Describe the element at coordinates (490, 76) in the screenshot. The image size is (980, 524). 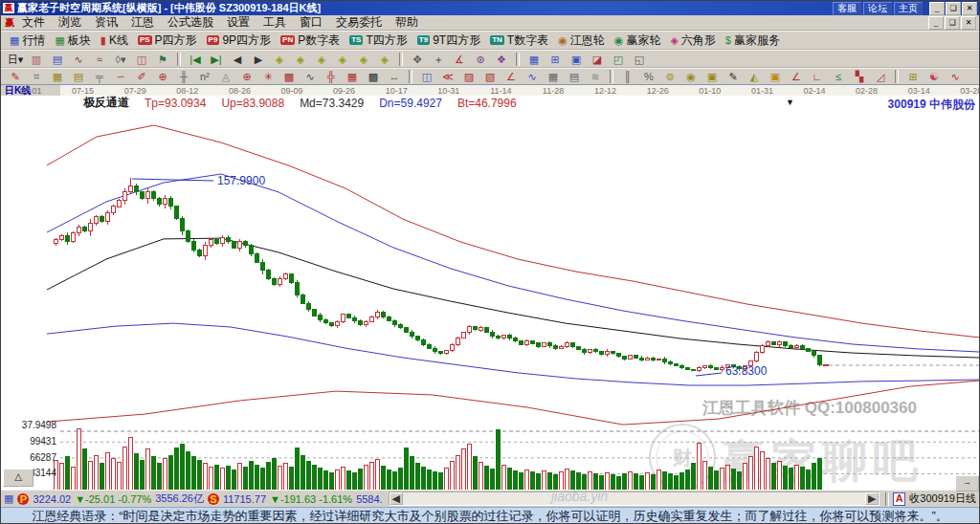
I see `hatch-box2-button: ▧` at that location.